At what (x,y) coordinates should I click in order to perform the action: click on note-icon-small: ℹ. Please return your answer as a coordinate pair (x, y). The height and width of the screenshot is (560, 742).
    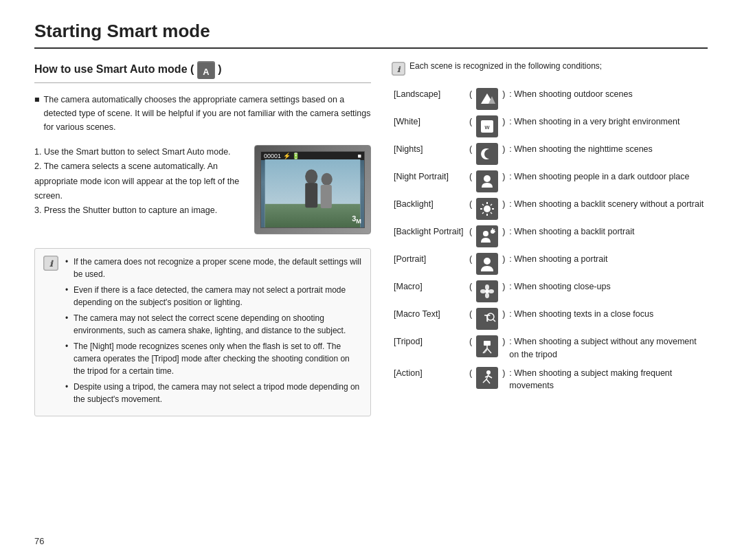
    Looking at the image, I should click on (398, 69).